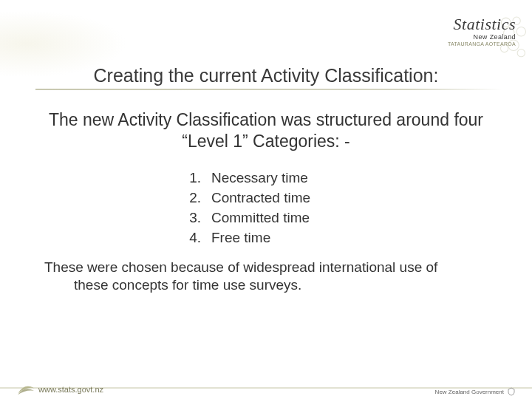 This screenshot has height=399, width=532. What do you see at coordinates (270, 267) in the screenshot?
I see `closing-line-1: These were chosen because of widespread …` at bounding box center [270, 267].